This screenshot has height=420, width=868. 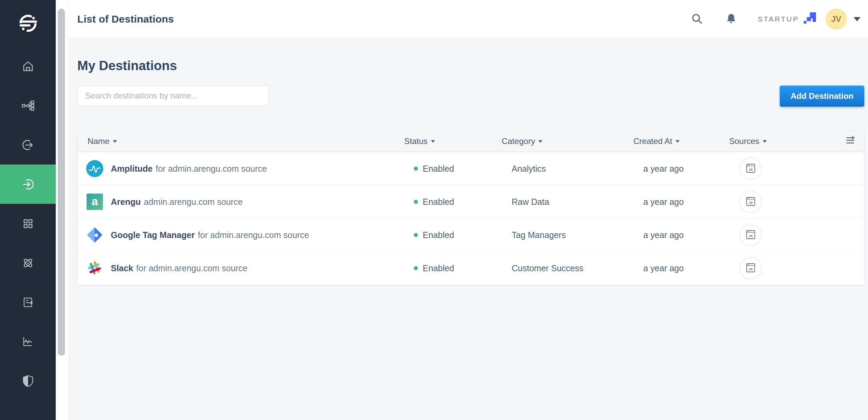 I want to click on table-row: Google Tag Manager for admin.arengu.com …, so click(x=471, y=235).